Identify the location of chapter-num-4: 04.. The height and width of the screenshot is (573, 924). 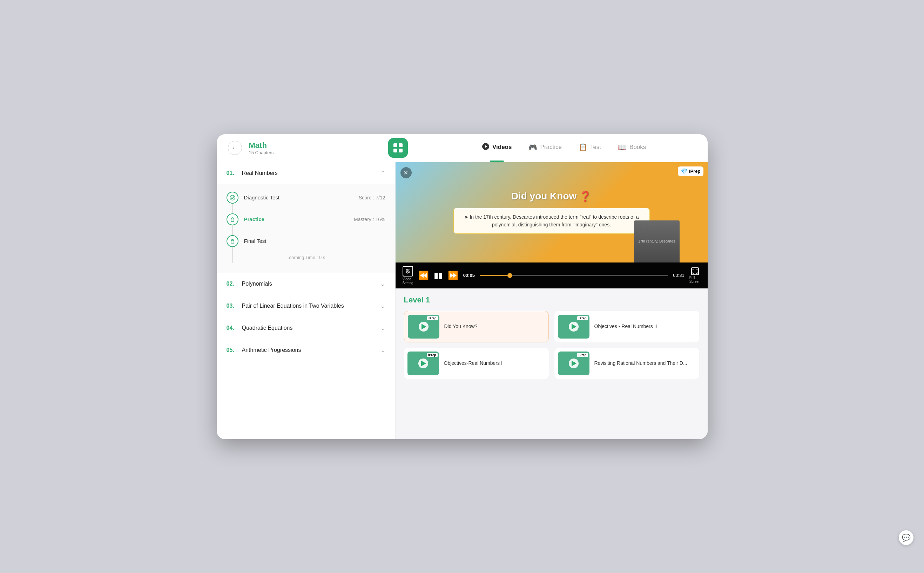
(232, 328).